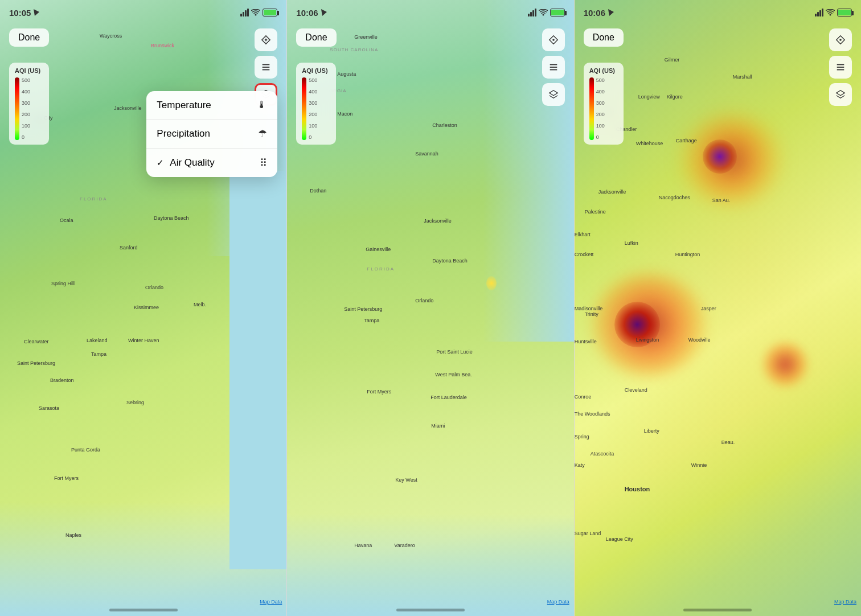 The width and height of the screenshot is (861, 616). Describe the element at coordinates (354, 50) in the screenshot. I see `region-sc: SOUTH CAROLINA` at that location.